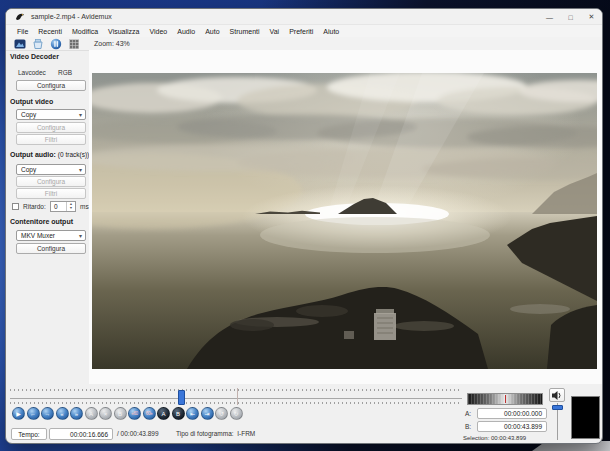 The image size is (610, 451). I want to click on speaker-icon, so click(557, 396).